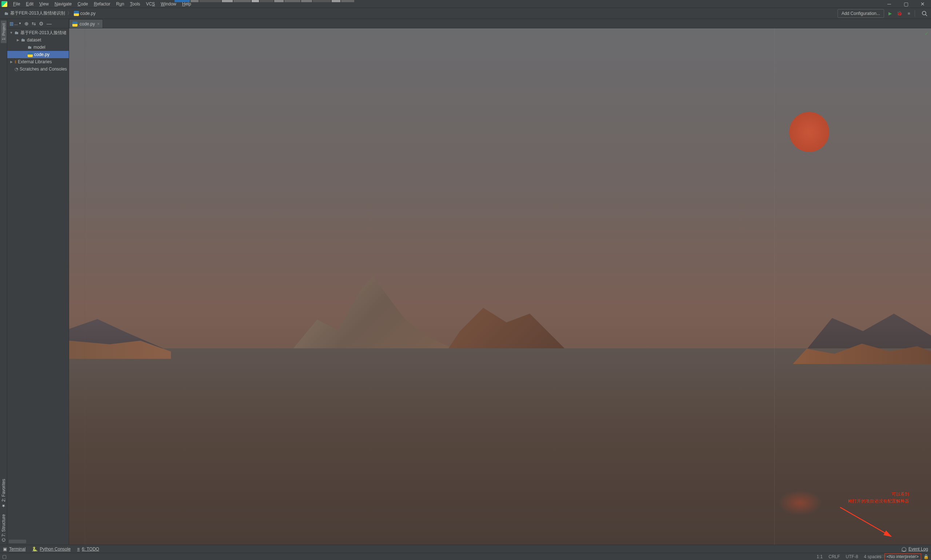 This screenshot has height=560, width=931. Describe the element at coordinates (38, 69) in the screenshot. I see `tree-scratches: Scratches and Consoles` at that location.